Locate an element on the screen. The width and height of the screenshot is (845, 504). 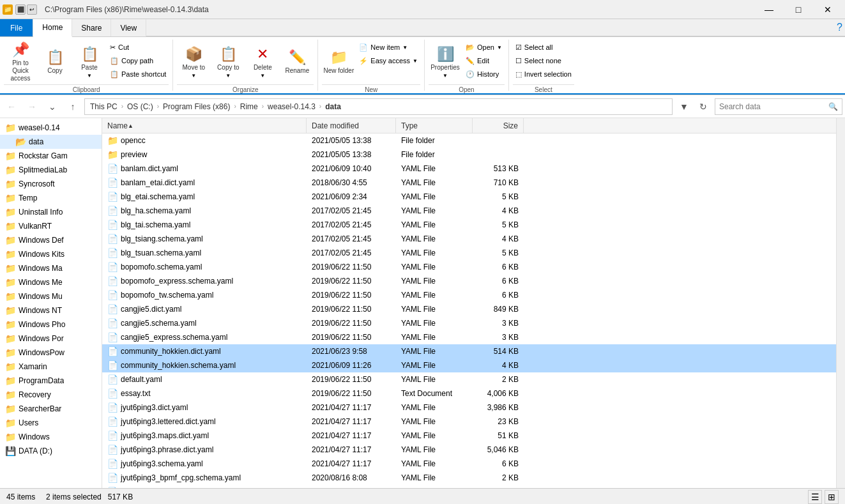
copy-button-large: 📋 Copy is located at coordinates (55, 62).